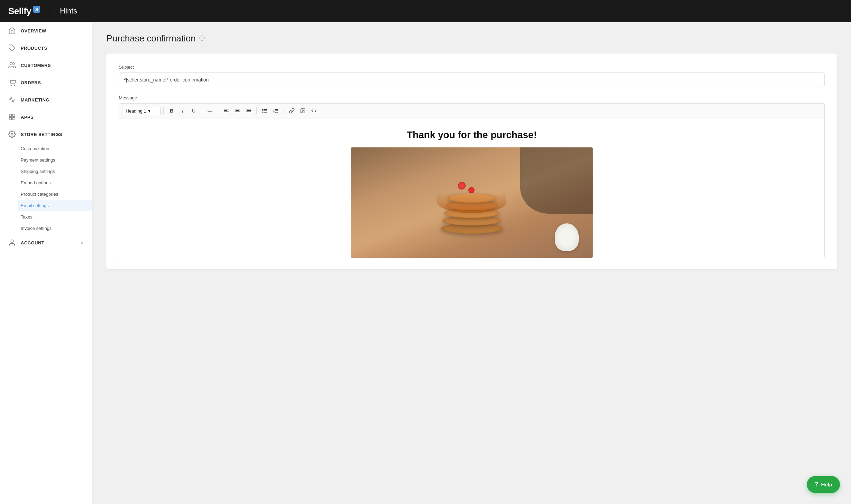 The height and width of the screenshot is (504, 851). Describe the element at coordinates (57, 171) in the screenshot. I see `sidebar-sub-shipping-settings: Shipping settings` at that location.